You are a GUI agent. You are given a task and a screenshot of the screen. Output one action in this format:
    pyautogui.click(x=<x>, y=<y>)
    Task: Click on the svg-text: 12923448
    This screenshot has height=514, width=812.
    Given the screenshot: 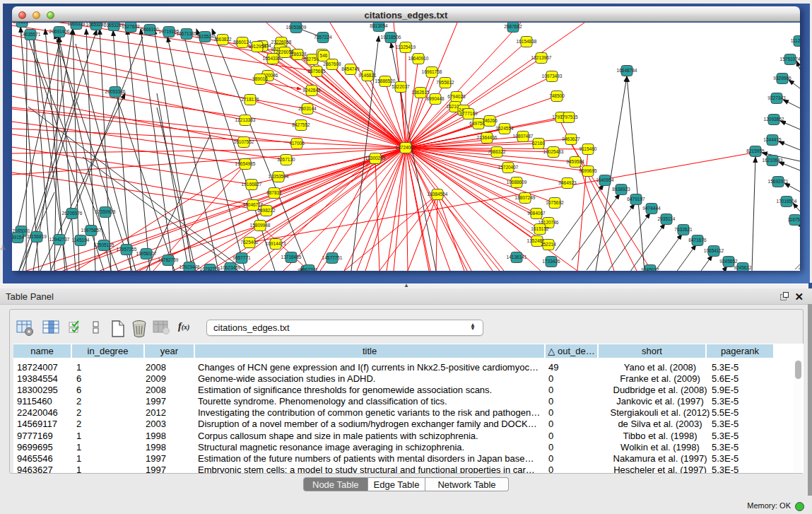 What is the action you would take?
    pyautogui.click(x=189, y=267)
    